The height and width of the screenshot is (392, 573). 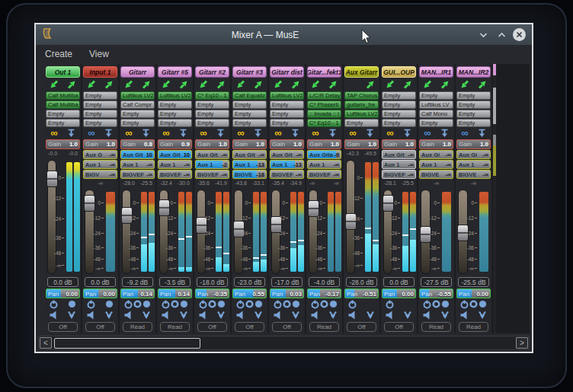 I want to click on effect-slot: TAP Chorus, so click(x=361, y=96).